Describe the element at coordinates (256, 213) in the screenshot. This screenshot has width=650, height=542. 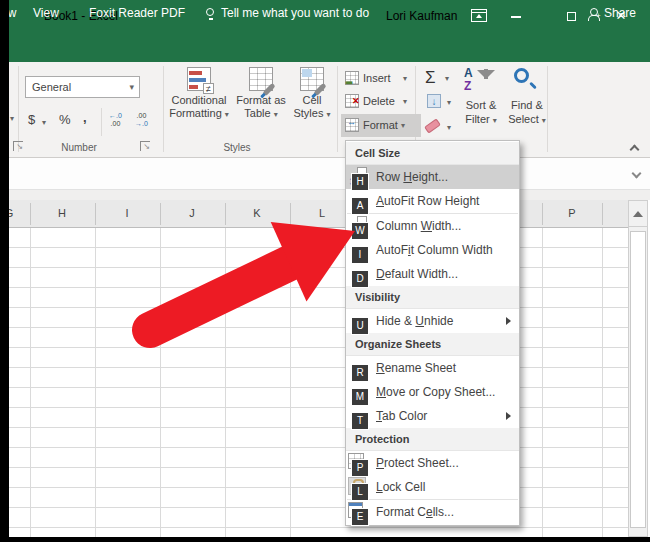
I see `column-header-k: K` at that location.